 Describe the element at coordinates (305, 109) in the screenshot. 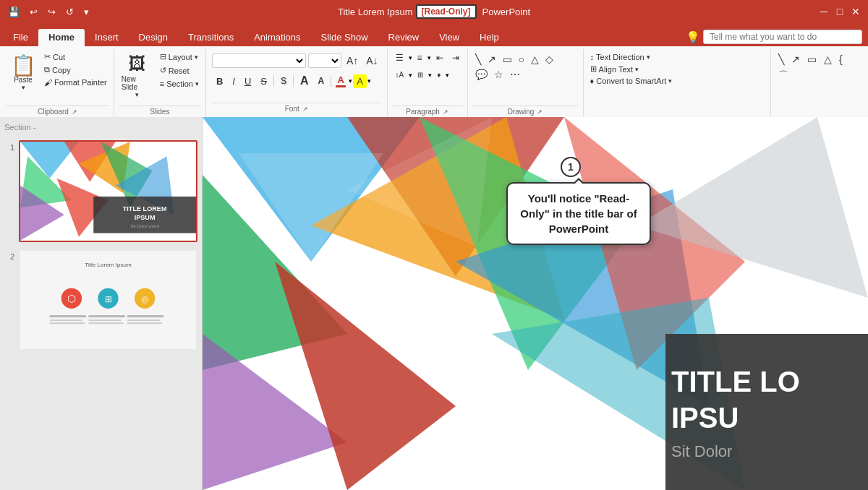

I see `font-expand-icon: ↗` at that location.